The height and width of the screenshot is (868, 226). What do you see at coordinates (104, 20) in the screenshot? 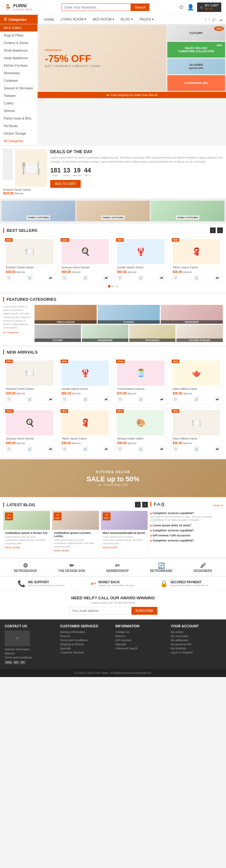
I see `nav-bed: BED ROOM ▾` at bounding box center [104, 20].